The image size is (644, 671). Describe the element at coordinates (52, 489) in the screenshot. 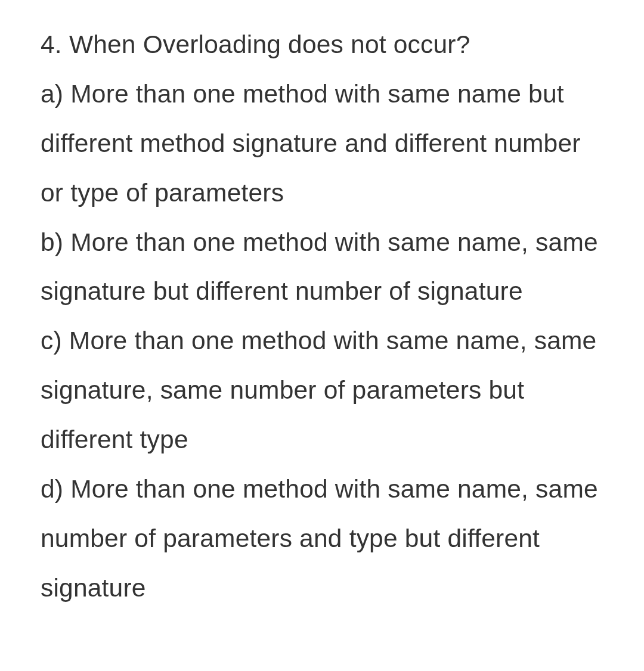

I see `option-label-d: d)` at that location.